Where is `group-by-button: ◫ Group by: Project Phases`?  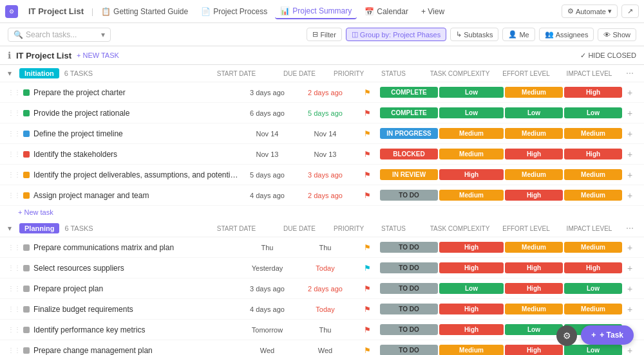
group-by-button: ◫ Group by: Project Phases is located at coordinates (396, 35).